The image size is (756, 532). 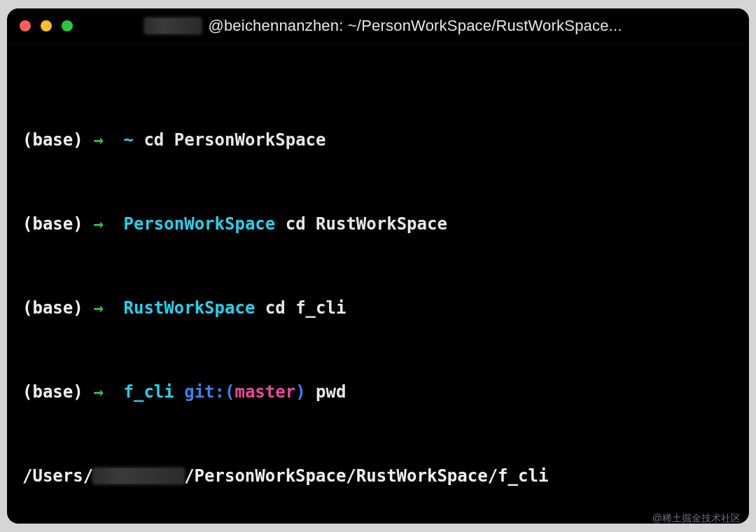 I want to click on terminal-line: (base) → PersonWorkSpace cd RustWorkSpac…, so click(x=378, y=224).